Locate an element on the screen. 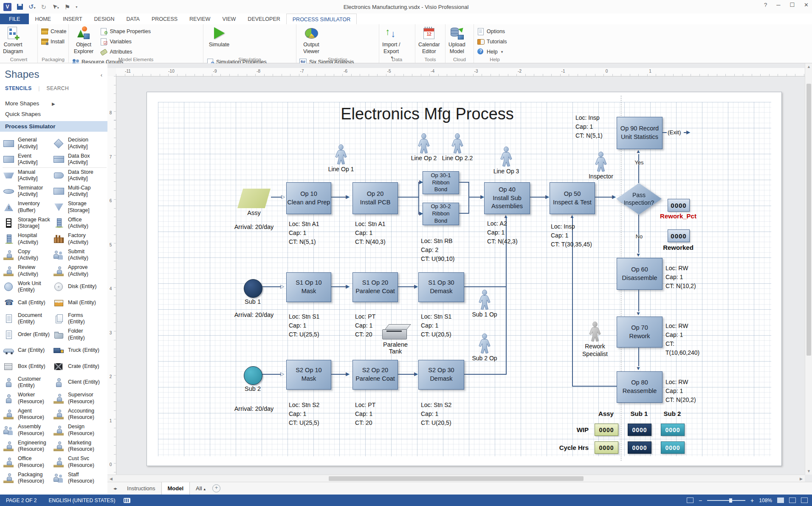  object-explorer-button: Object Explorer is located at coordinates (84, 40).